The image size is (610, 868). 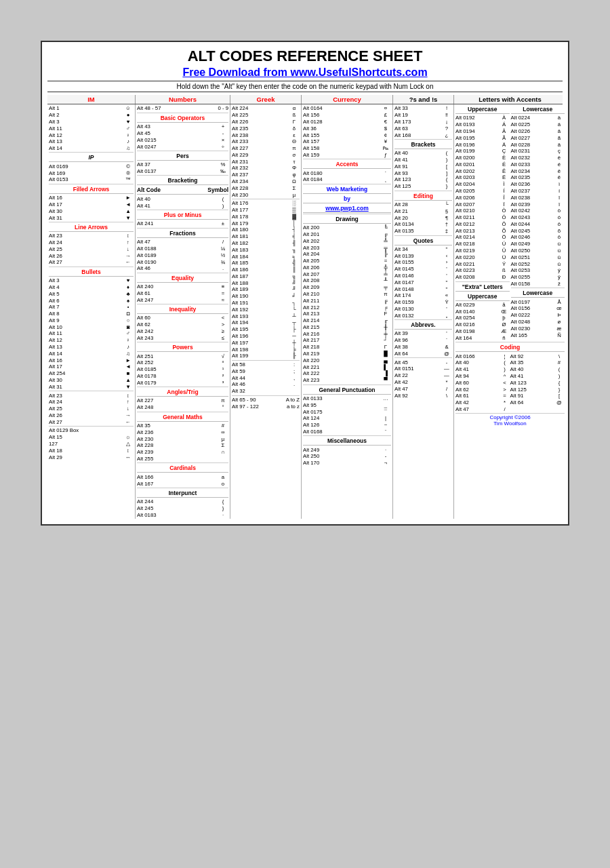 What do you see at coordinates (510, 99) in the screenshot?
I see `col-hdr-accents: Letters with Accents` at bounding box center [510, 99].